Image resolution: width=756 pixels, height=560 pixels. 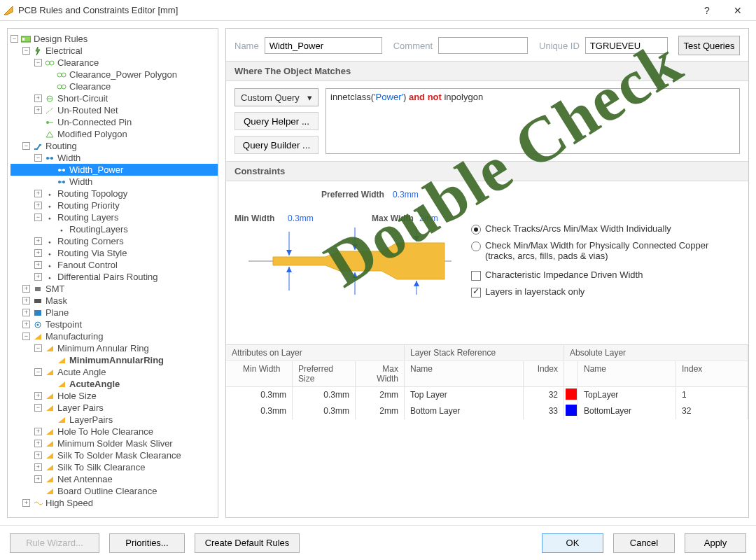 What do you see at coordinates (104, 349) in the screenshot?
I see `tree-item: Minimum Annular Ring` at bounding box center [104, 349].